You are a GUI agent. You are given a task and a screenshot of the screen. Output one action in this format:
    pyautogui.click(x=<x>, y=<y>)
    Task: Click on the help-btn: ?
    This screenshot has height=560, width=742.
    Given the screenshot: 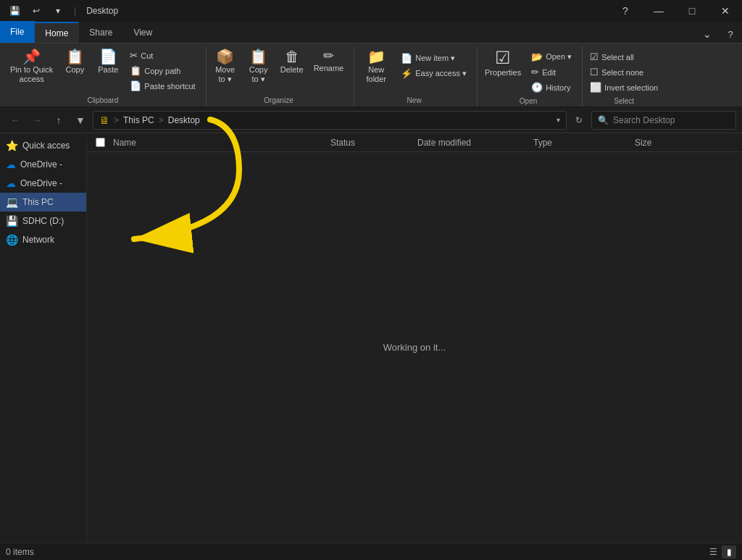 What is the action you would take?
    pyautogui.click(x=625, y=11)
    